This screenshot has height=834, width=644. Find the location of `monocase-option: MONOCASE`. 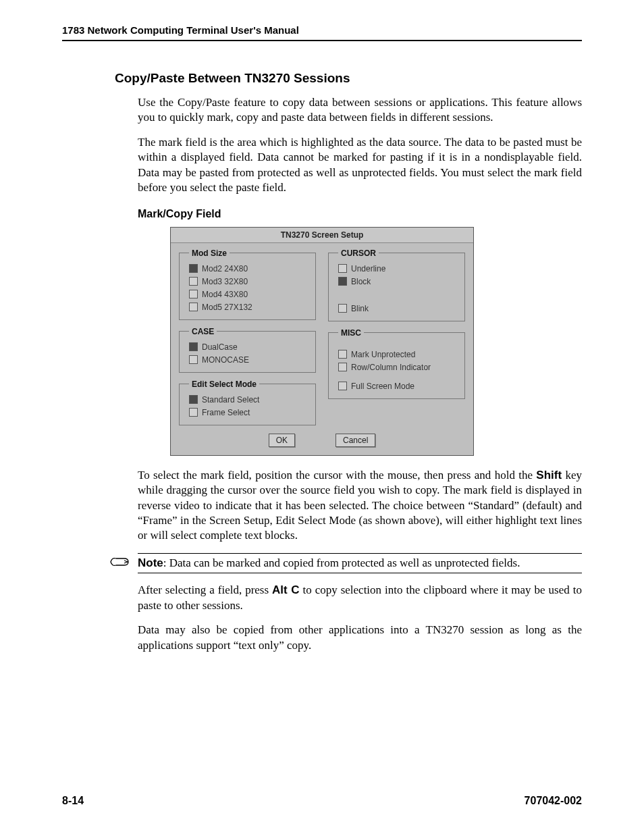

monocase-option: MONOCASE is located at coordinates (248, 360).